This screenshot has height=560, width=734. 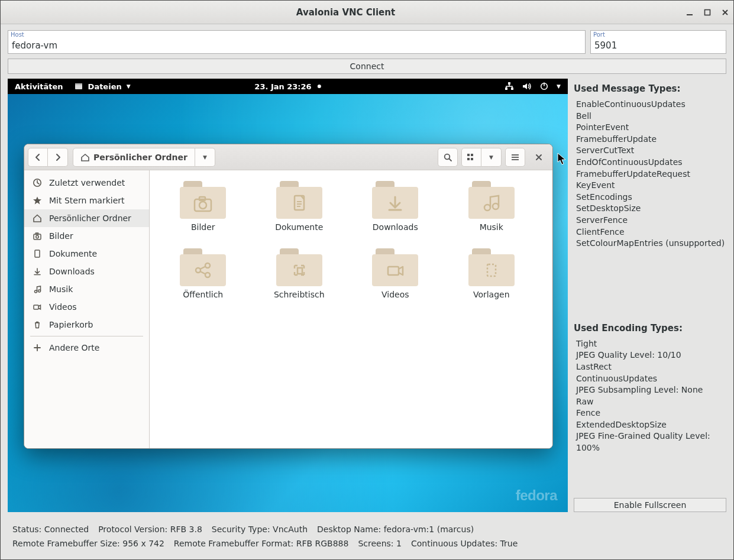 What do you see at coordinates (515, 157) in the screenshot?
I see `hamburger-menu-button` at bounding box center [515, 157].